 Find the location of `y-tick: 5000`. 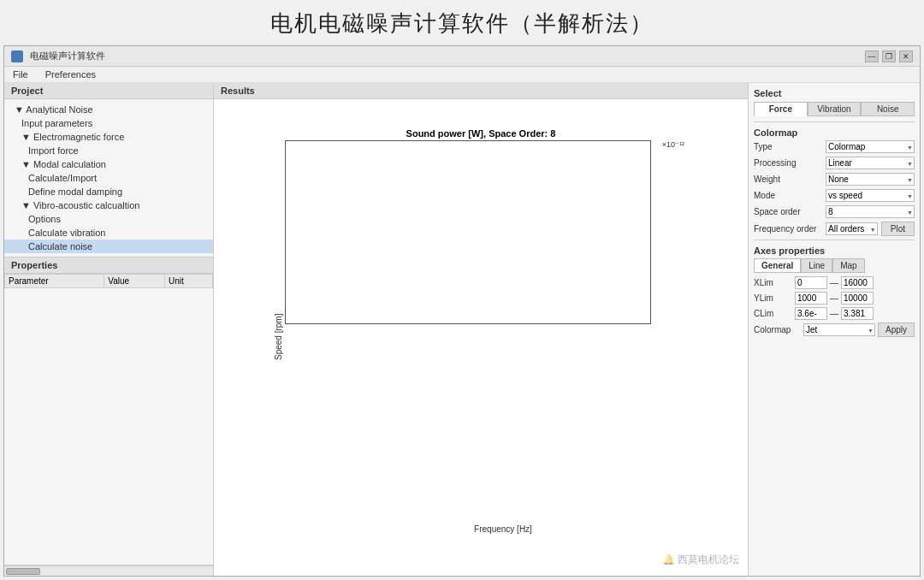

y-tick: 5000 is located at coordinates (244, 239).